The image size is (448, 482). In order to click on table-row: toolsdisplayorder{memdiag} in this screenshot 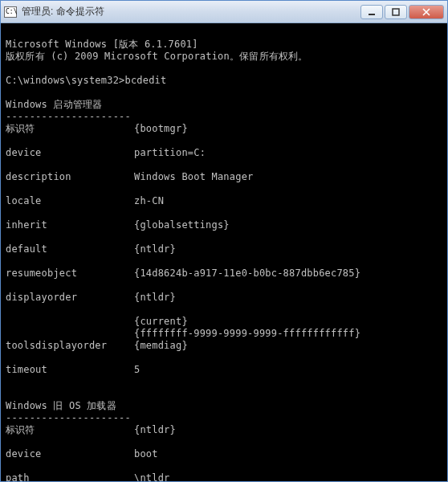, I will do `click(224, 345)`.